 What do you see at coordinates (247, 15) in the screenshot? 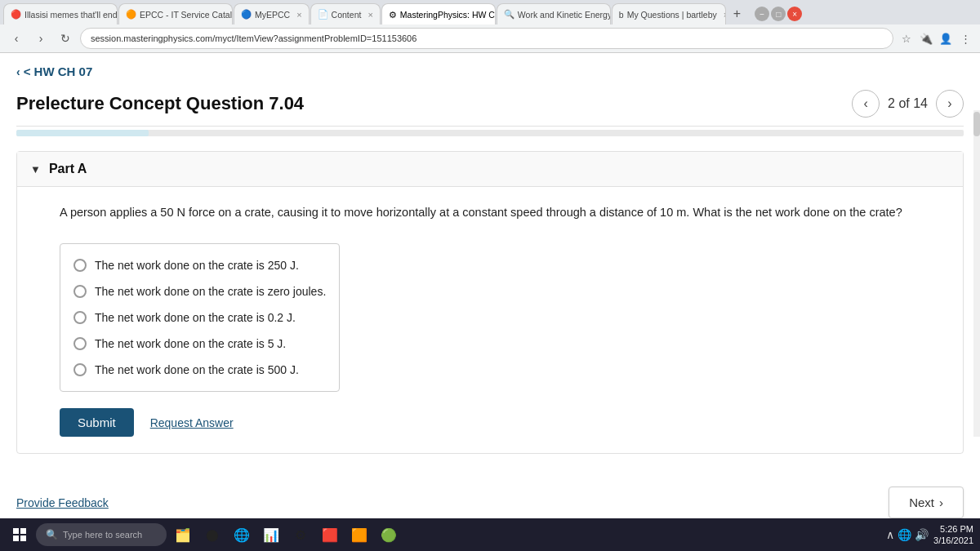
I see `tab-3-favicon: 🔵` at bounding box center [247, 15].